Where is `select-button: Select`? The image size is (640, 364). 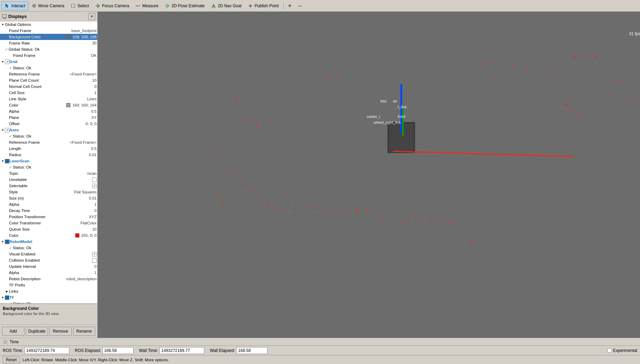
select-button: Select is located at coordinates (79, 6).